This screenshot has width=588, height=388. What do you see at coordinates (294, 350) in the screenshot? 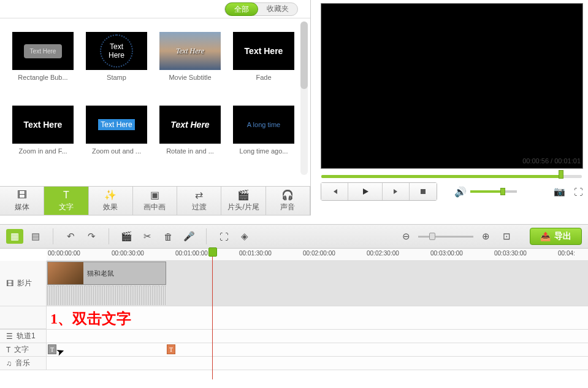
I see `track-text: T文字 T T ➤` at bounding box center [294, 350].